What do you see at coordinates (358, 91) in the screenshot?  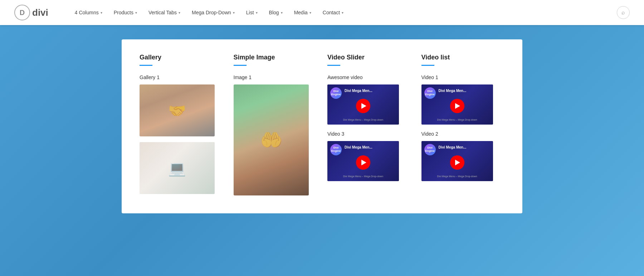 I see `video-title-1: Divi Mega Men...` at bounding box center [358, 91].